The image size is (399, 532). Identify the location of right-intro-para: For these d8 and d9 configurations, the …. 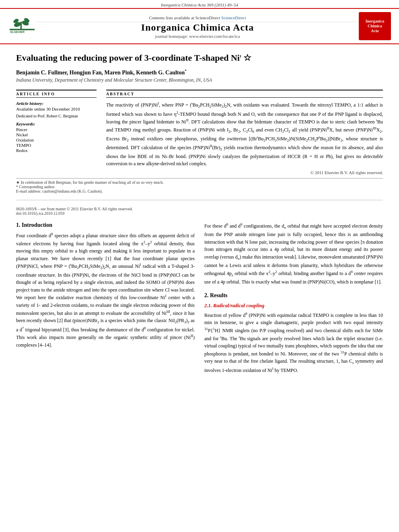
(294, 254).